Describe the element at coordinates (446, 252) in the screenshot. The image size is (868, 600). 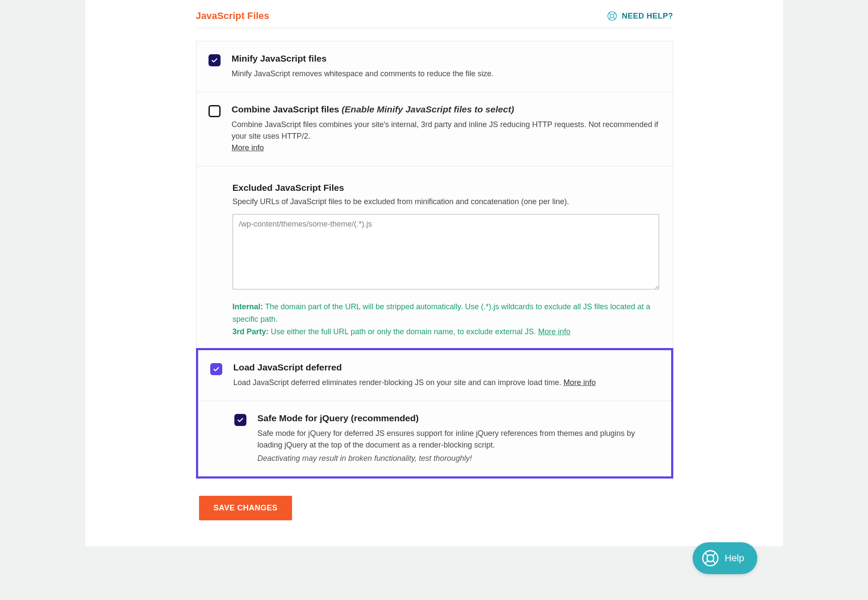
I see `excluded-textarea` at that location.